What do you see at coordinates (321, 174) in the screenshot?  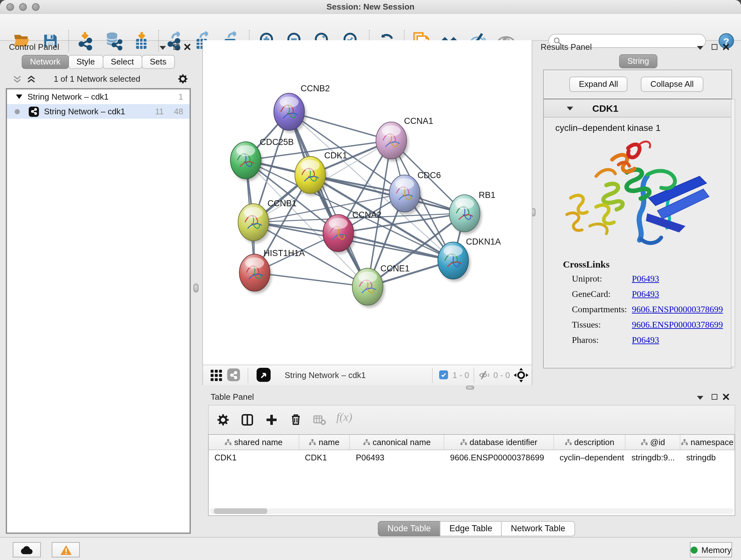 I see `node-CDK1: CDK1` at bounding box center [321, 174].